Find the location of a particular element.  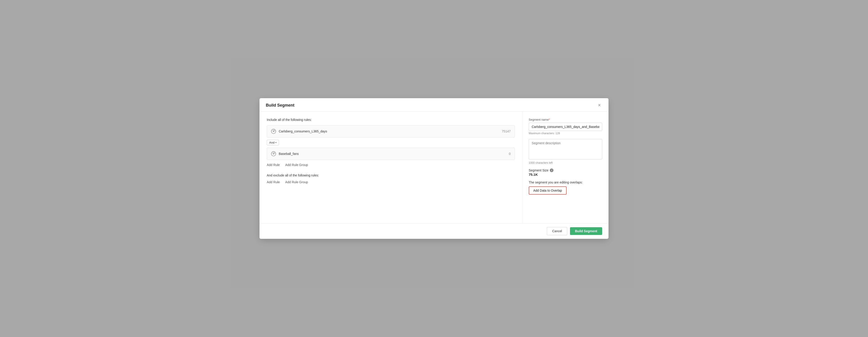

segment-size-value: 75.1K is located at coordinates (565, 175).